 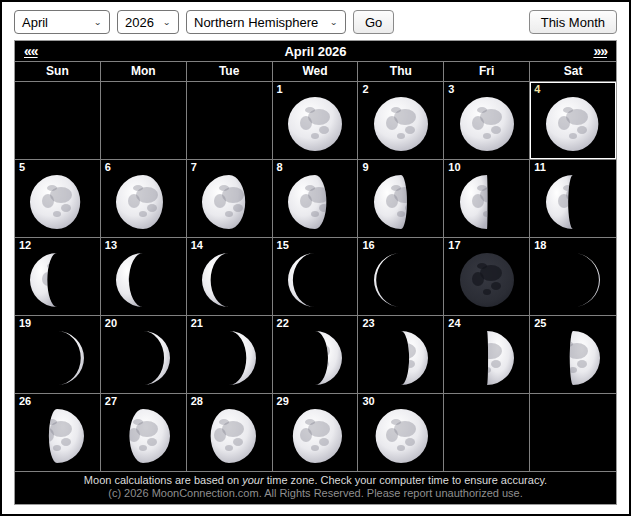 What do you see at coordinates (144, 433) in the screenshot?
I see `day-cell-27: 27` at bounding box center [144, 433].